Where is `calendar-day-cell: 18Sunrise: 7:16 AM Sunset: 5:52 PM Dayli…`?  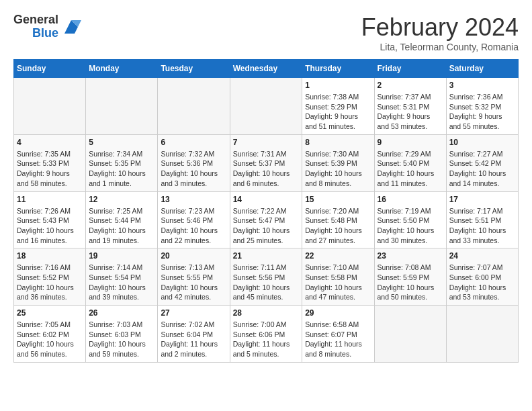
calendar-day-cell: 18Sunrise: 7:16 AM Sunset: 5:52 PM Dayli… is located at coordinates (50, 277).